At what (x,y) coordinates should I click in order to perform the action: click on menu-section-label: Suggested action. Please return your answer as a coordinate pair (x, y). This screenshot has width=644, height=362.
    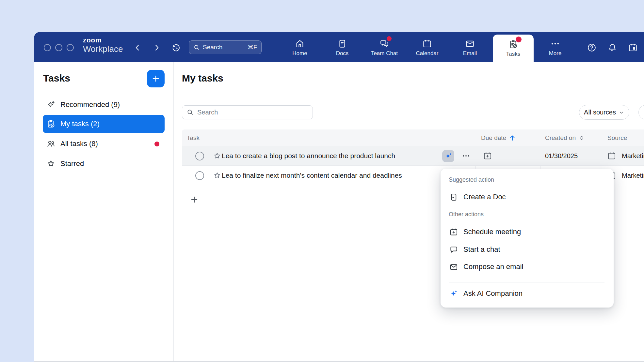
    Looking at the image, I should click on (472, 180).